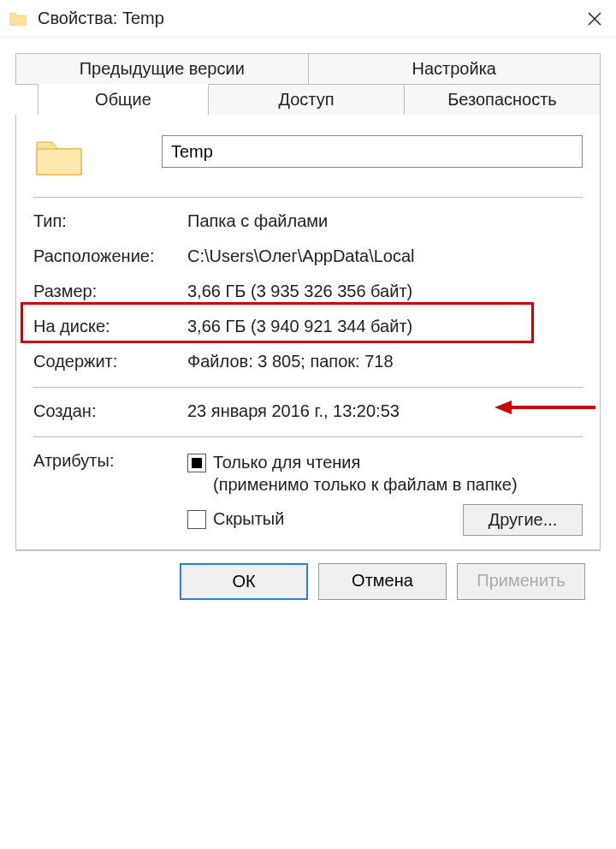  Describe the element at coordinates (382, 582) in the screenshot. I see `cancel-button: Отмена` at that location.